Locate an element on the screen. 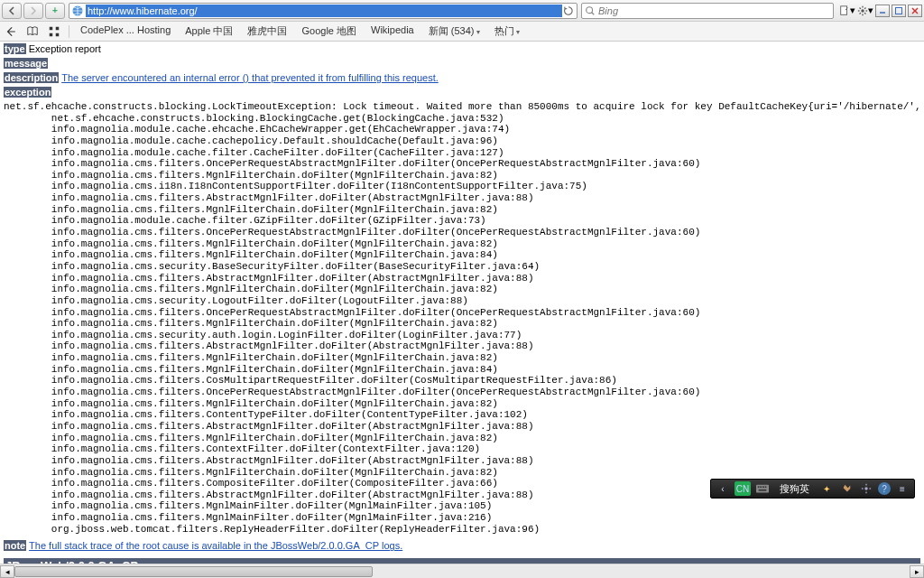  bookmark-item-3: Google 地图 is located at coordinates (328, 31).